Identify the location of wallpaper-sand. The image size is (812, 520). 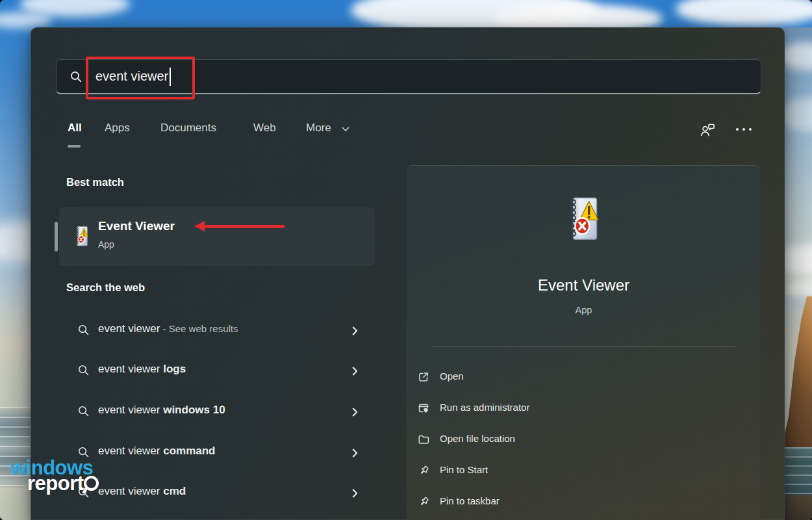
(798, 508).